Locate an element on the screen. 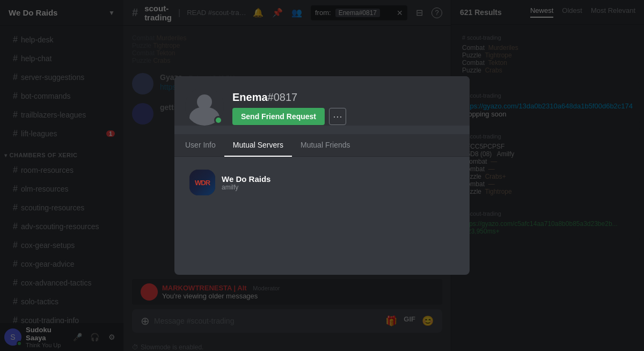 This screenshot has height=351, width=644. server-name: We Do Raids is located at coordinates (246, 179).